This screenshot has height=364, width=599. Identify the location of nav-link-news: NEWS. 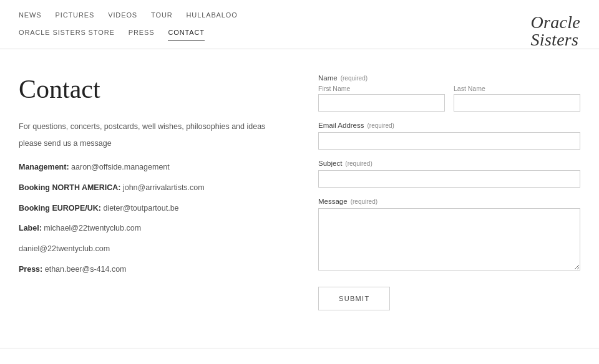
(30, 17).